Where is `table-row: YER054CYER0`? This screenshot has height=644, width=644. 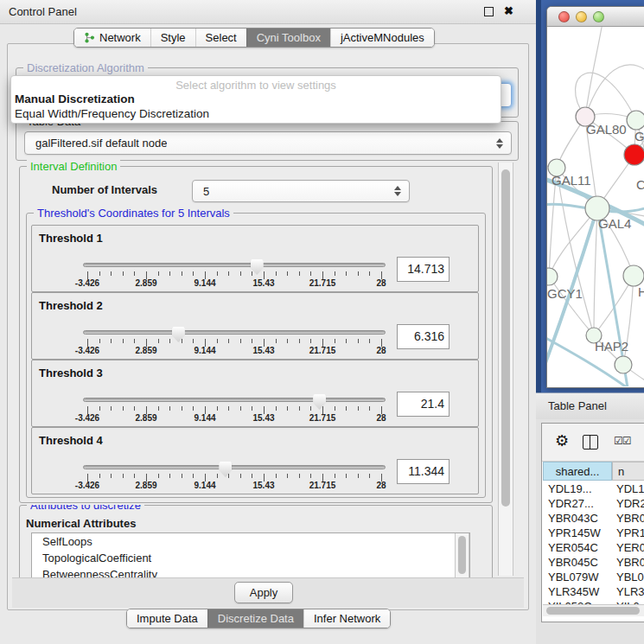
table-row: YER054CYER0 is located at coordinates (593, 548).